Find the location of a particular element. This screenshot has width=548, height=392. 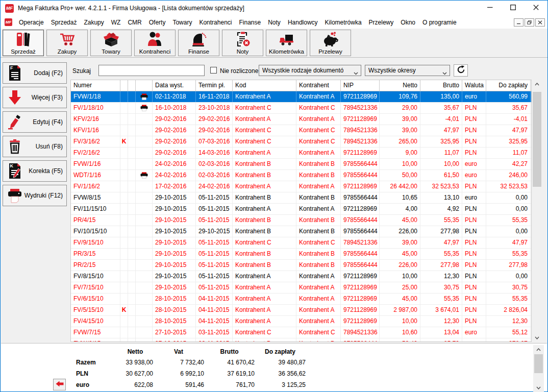

menu-item-kilometrówka: Kilometrówka is located at coordinates (343, 22).